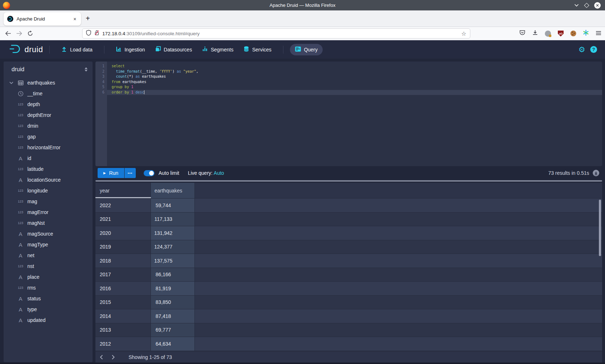  What do you see at coordinates (582, 50) in the screenshot?
I see `settings-gear-icon: ⚙` at bounding box center [582, 50].